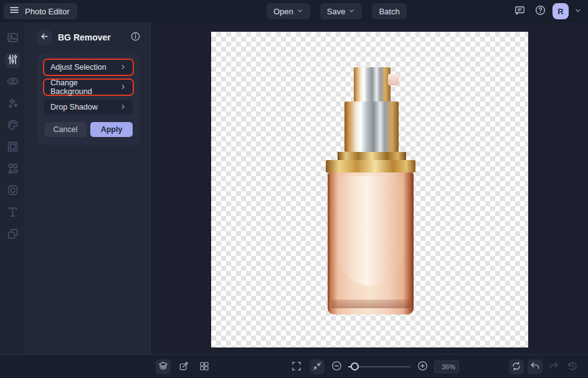 This screenshot has height=378, width=588. I want to click on info-icon, so click(136, 37).